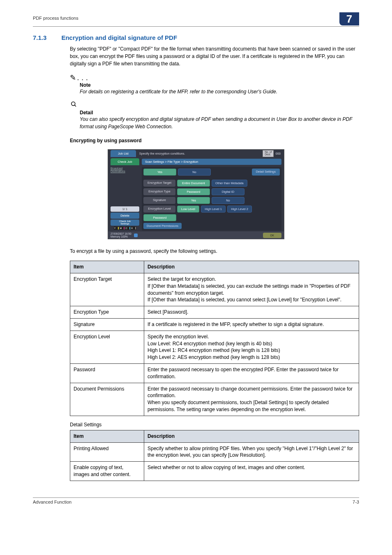 This screenshot has height=555, width=392. I want to click on note-title: Note, so click(219, 85).